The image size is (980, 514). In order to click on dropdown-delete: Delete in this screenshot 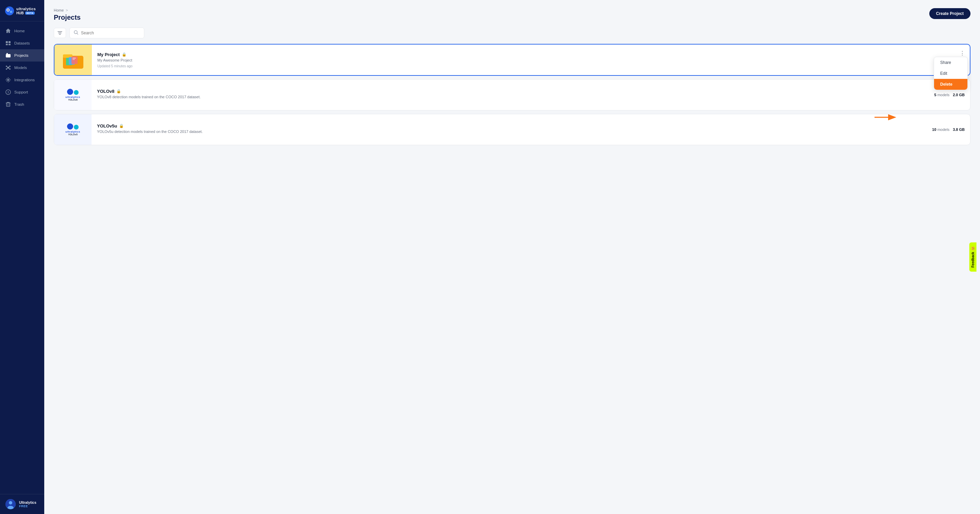, I will do `click(951, 84)`.